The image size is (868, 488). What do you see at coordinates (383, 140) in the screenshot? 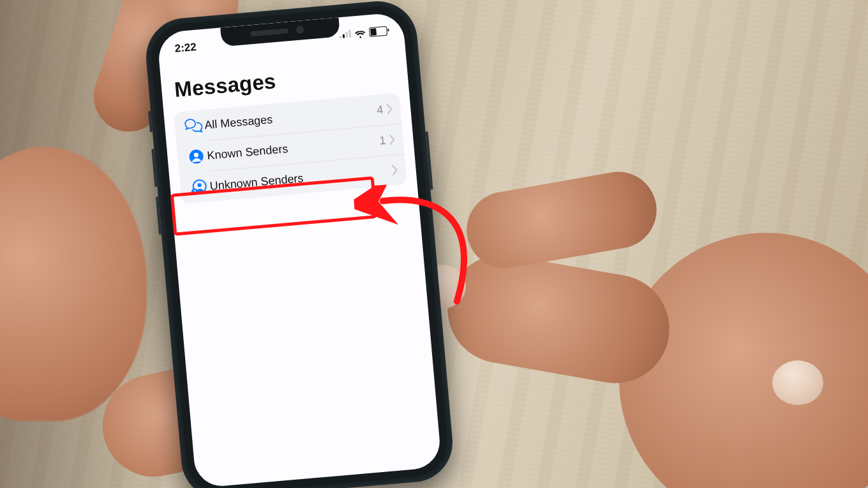
I see `row-count: 1` at bounding box center [383, 140].